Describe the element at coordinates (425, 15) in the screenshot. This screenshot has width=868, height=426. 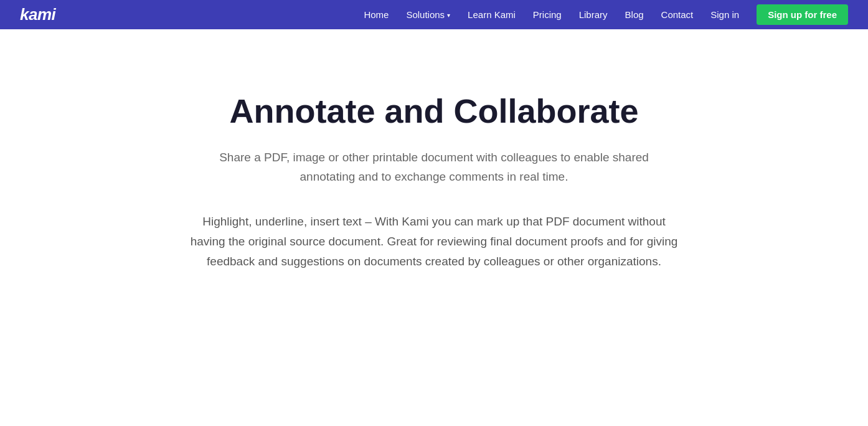
I see `nav-solutions-label: Solutions` at that location.